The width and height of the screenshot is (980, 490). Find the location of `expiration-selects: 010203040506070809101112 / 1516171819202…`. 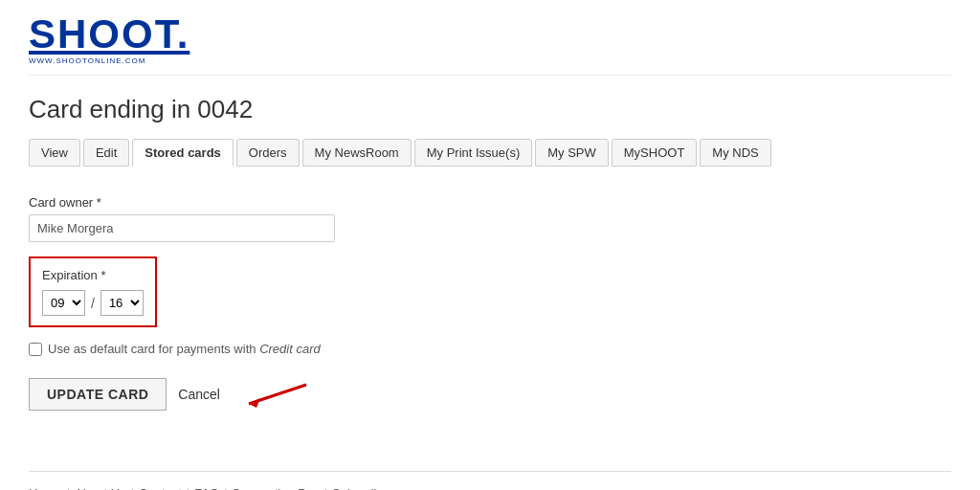

expiration-selects: 010203040506070809101112 / 1516171819202… is located at coordinates (93, 302).